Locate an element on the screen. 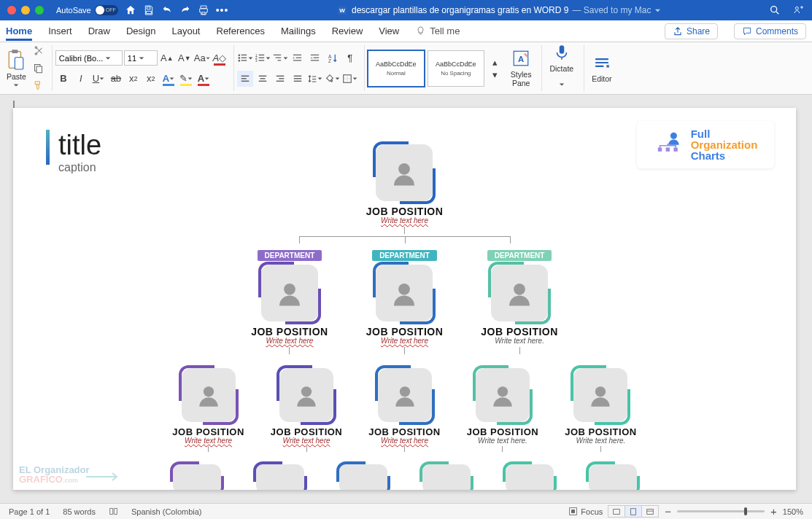 The width and height of the screenshot is (812, 519). styles-scroll-up: ▴ is located at coordinates (495, 62).